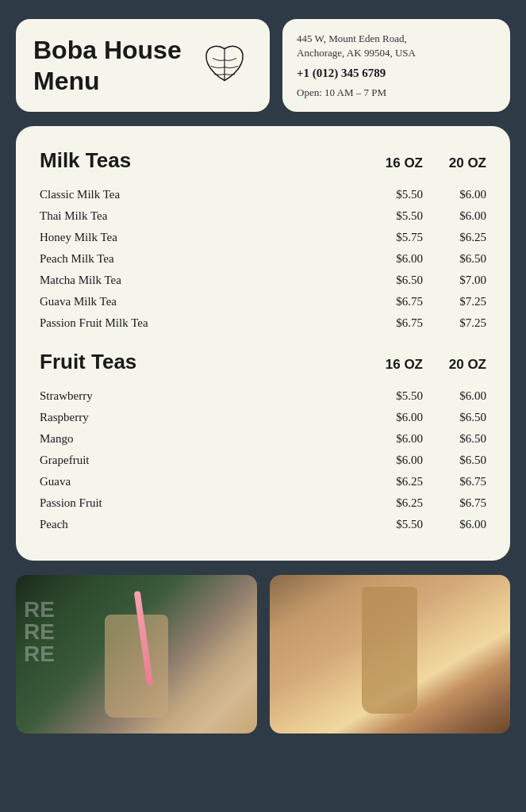  Describe the element at coordinates (263, 216) in the screenshot. I see `list-item: Thai Milk Tea $5.50 $6.00` at that location.